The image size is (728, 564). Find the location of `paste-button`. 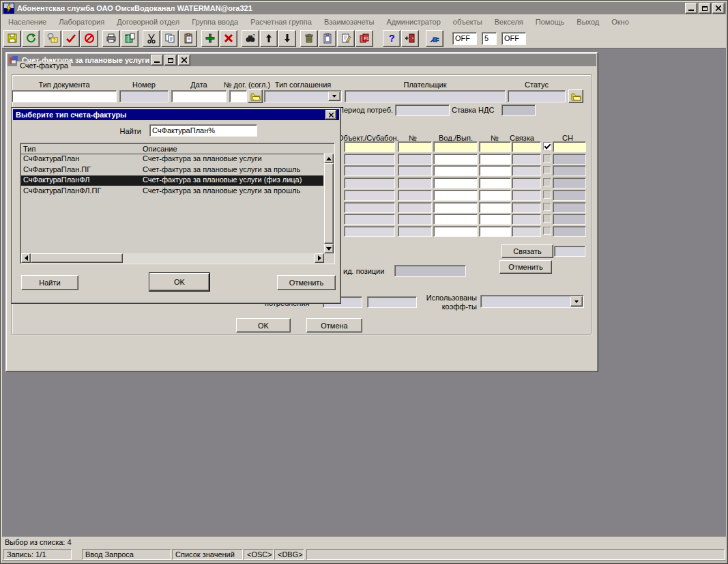

paste-button is located at coordinates (188, 38).